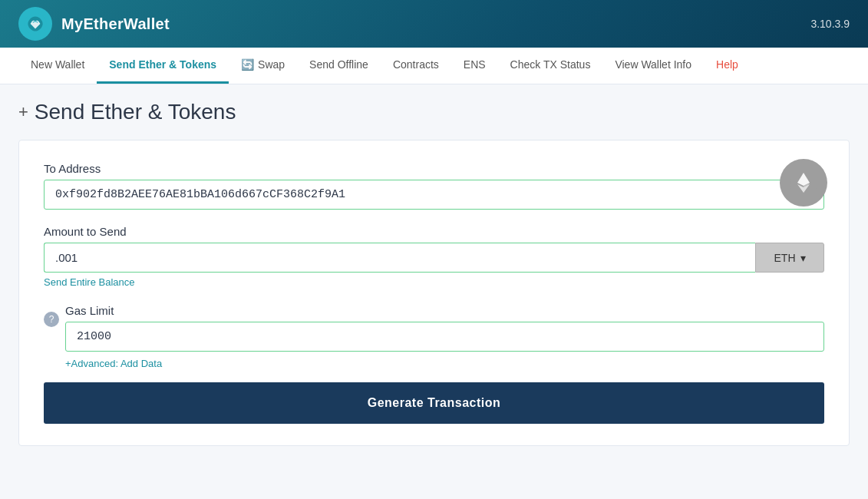  What do you see at coordinates (35, 24) in the screenshot?
I see `app-logo` at bounding box center [35, 24].